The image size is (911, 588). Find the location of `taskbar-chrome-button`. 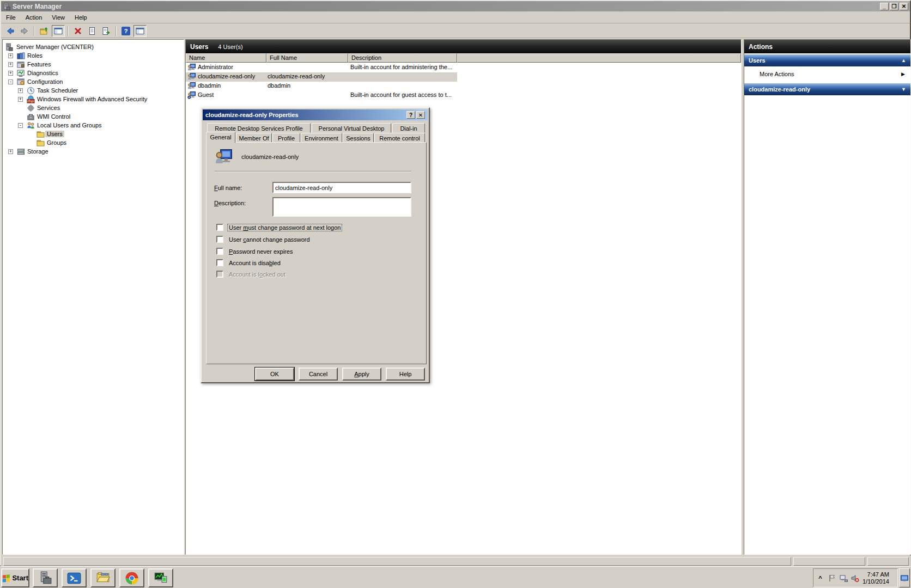

taskbar-chrome-button is located at coordinates (132, 578).